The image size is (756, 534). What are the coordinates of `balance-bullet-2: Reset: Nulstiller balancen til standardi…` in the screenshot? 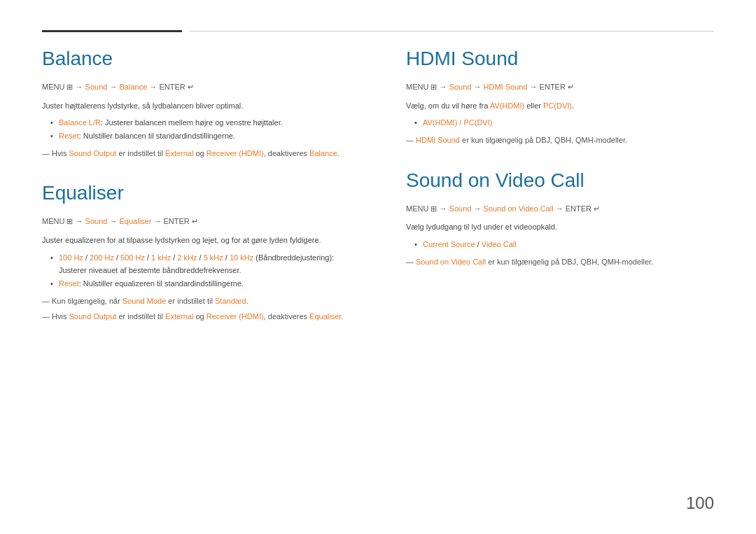 It's located at (200, 136).